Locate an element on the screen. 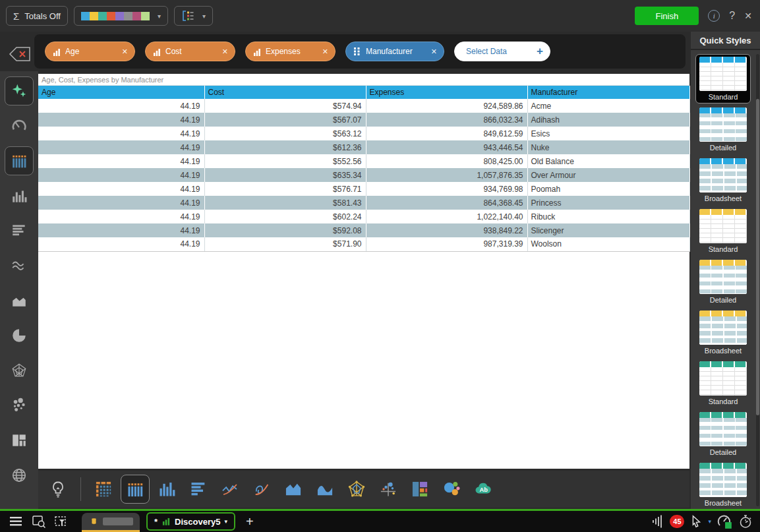 Image resolution: width=760 pixels, height=532 pixels. subtype-scatter-chart is located at coordinates (388, 489).